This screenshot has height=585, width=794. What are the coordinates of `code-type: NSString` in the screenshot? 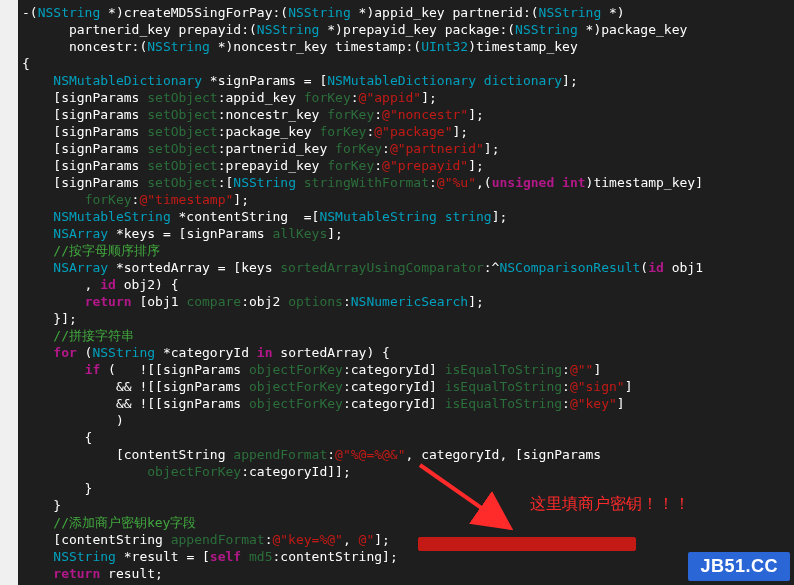 It's located at (70, 12).